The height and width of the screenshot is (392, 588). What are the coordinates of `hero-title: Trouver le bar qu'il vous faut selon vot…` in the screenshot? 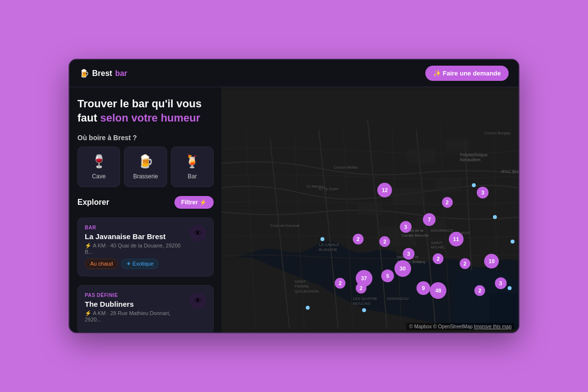 It's located at (146, 111).